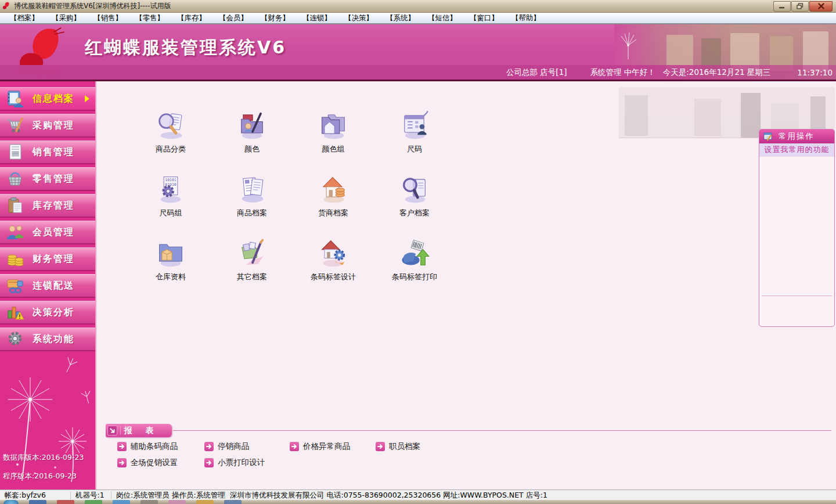 This screenshot has height=504, width=836. What do you see at coordinates (48, 339) in the screenshot?
I see `sidebar-item-system: 系统功能` at bounding box center [48, 339].